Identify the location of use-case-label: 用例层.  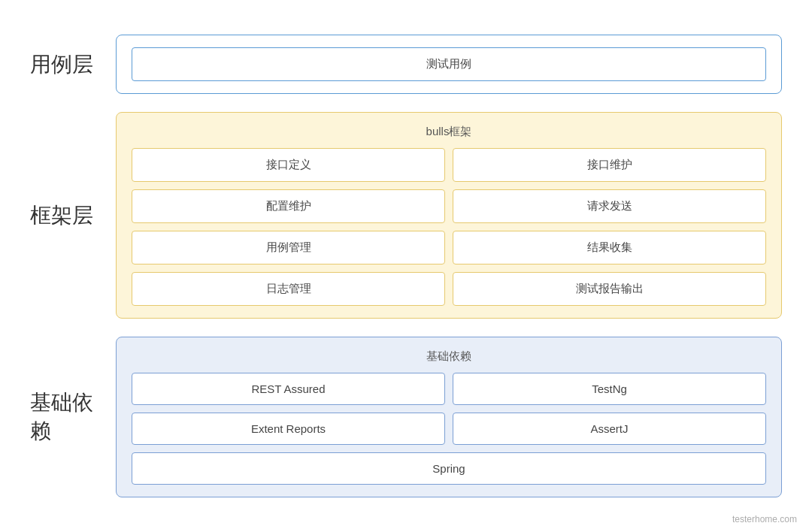
(64, 65).